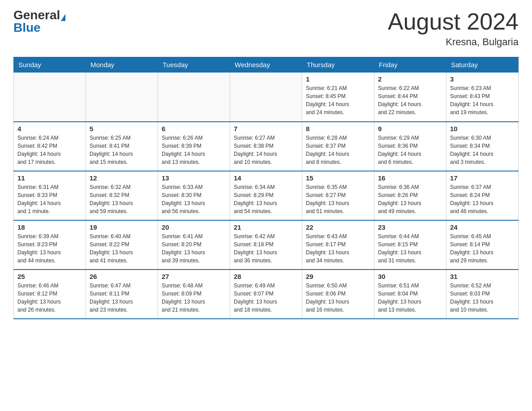 This screenshot has width=532, height=411. I want to click on day-number: 15, so click(338, 178).